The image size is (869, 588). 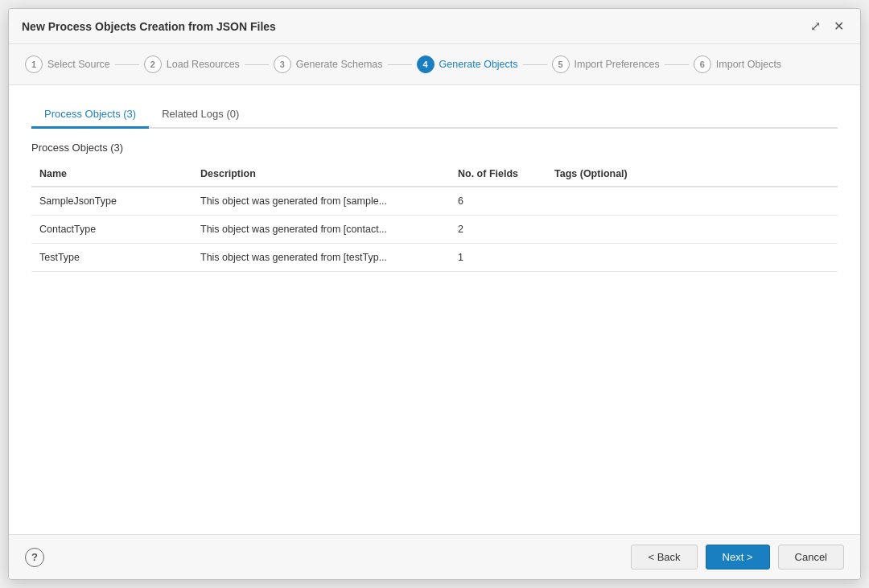 I want to click on step-5: 5 Import Preferences, so click(x=606, y=64).